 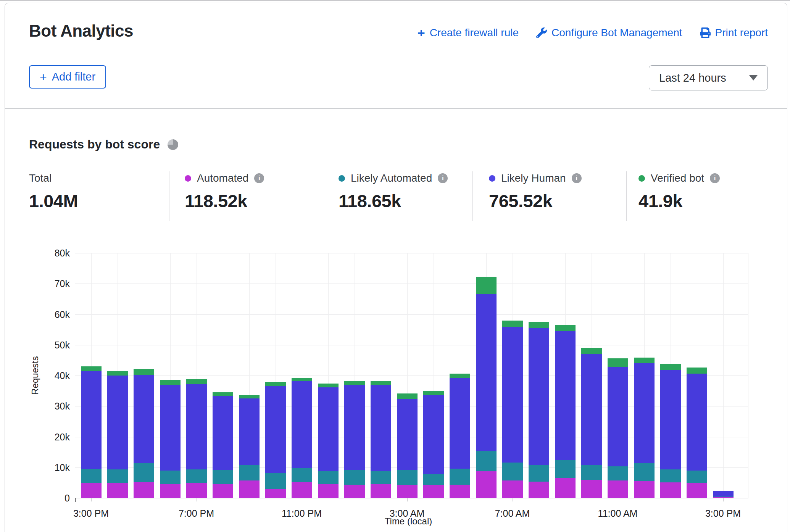 What do you see at coordinates (223, 445) in the screenshot?
I see `bar-8:00 PM` at bounding box center [223, 445].